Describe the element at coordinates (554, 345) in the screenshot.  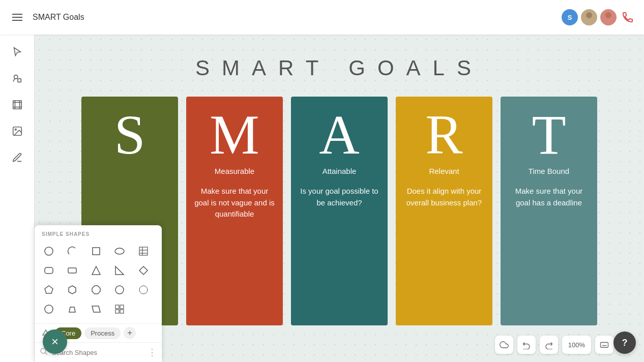
I see `bottom-toolbar: 100%` at that location.